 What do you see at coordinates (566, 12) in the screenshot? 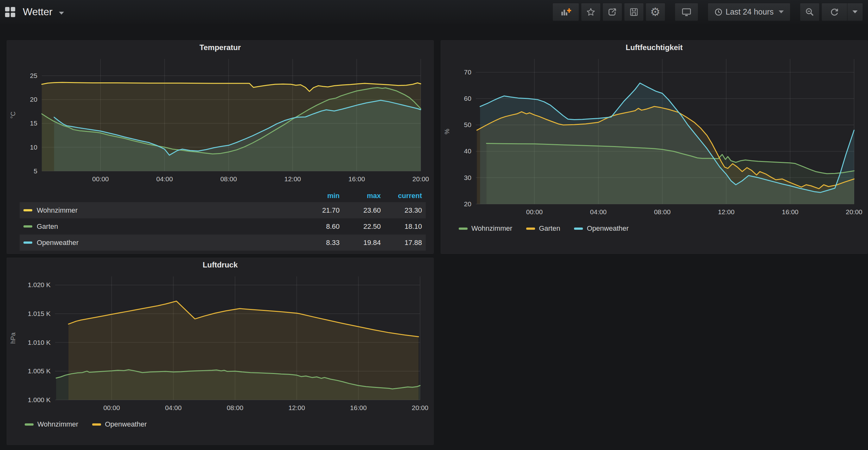
I see `add-panel-button` at bounding box center [566, 12].